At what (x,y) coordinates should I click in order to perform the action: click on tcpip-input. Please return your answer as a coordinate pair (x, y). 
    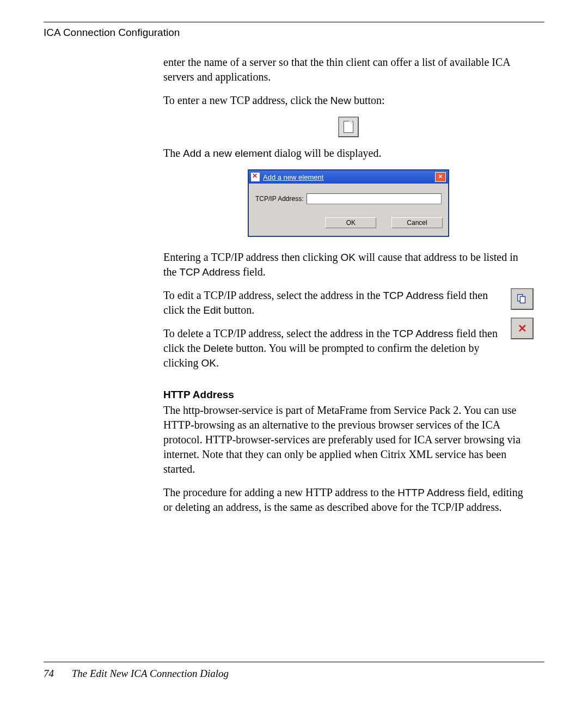
    Looking at the image, I should click on (374, 199).